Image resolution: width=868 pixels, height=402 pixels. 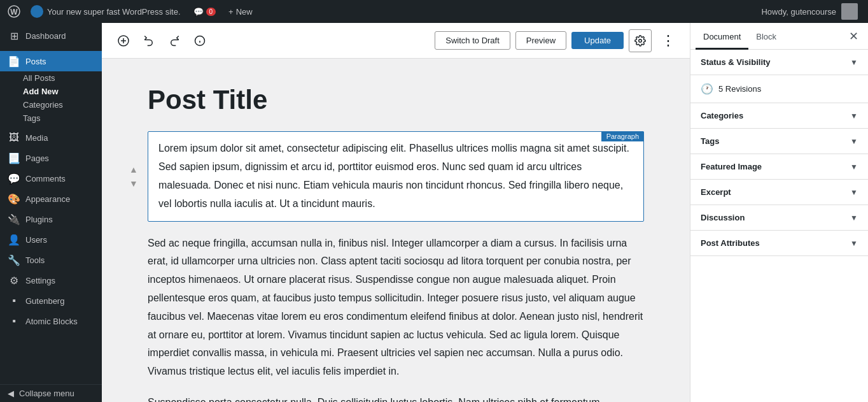 What do you see at coordinates (854, 218) in the screenshot?
I see `chevron-discussion-icon: ▼` at bounding box center [854, 218].